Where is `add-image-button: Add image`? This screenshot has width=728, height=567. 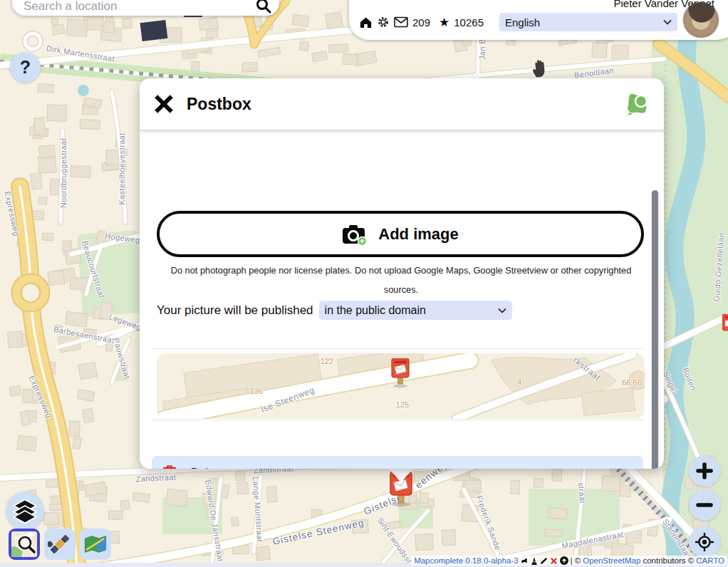 add-image-button: Add image is located at coordinates (400, 234).